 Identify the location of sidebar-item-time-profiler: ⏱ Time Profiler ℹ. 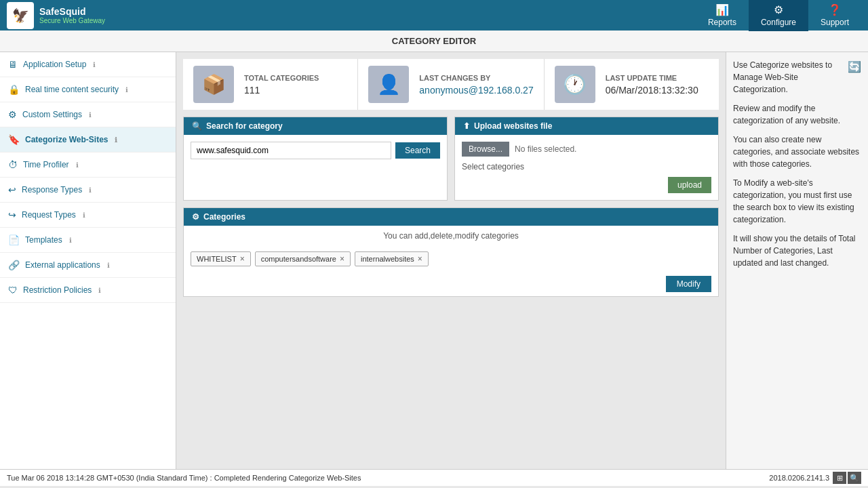
(88, 165).